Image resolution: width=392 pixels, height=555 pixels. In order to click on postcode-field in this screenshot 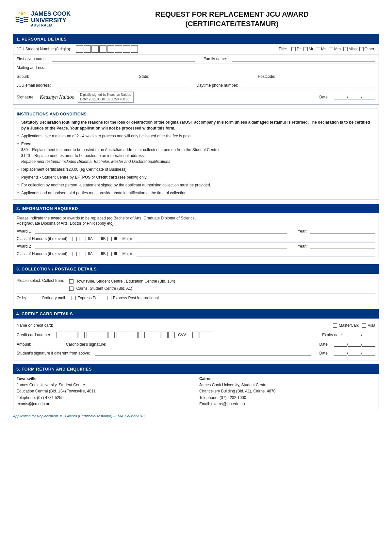, I will do `click(328, 77)`.